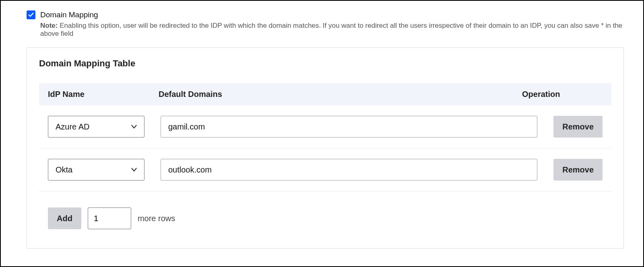 This screenshot has height=267, width=644. I want to click on add-count-input, so click(109, 218).